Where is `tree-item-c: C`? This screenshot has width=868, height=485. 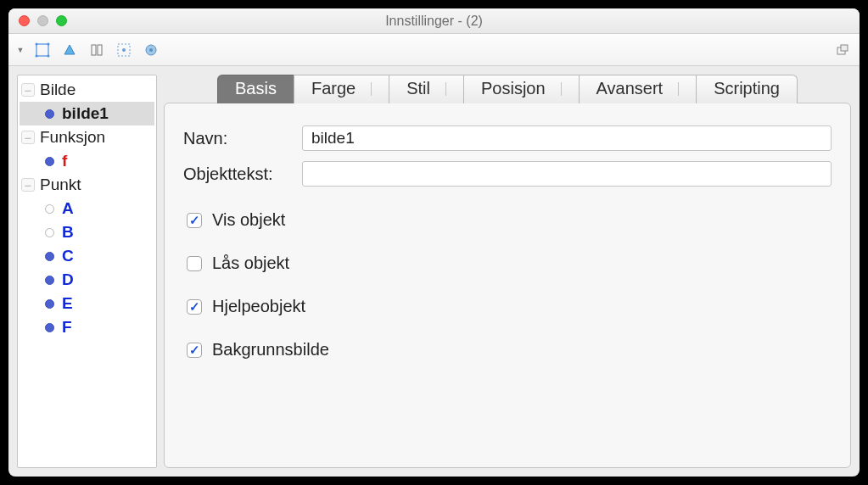 tree-item-c: C is located at coordinates (87, 256).